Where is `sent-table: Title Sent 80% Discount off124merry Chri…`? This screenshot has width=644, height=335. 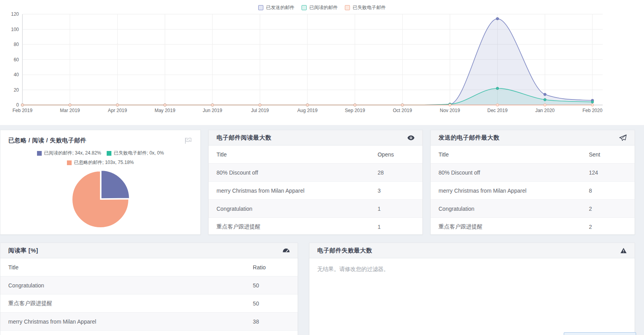
sent-table: Title Sent 80% Discount off124merry Chri… is located at coordinates (533, 190).